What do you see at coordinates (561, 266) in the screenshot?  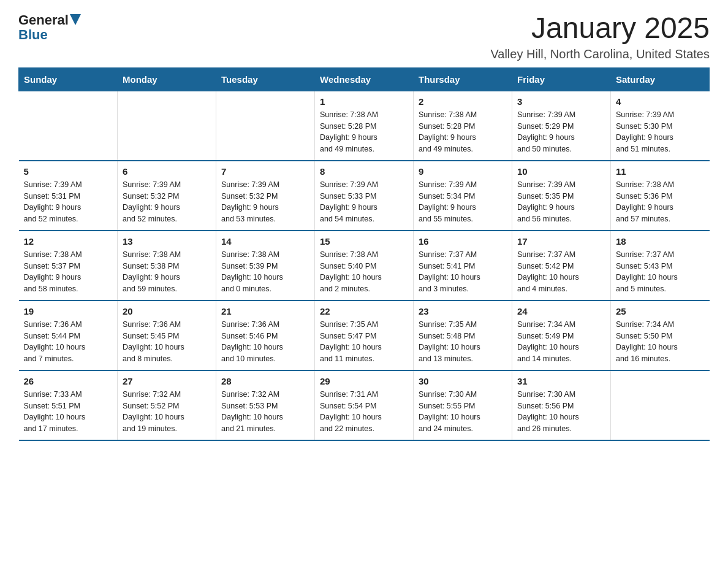 I see `calendar-day-17: 17Sunrise: 7:37 AMSunset: 5:42 PMDayligh…` at bounding box center [561, 266].